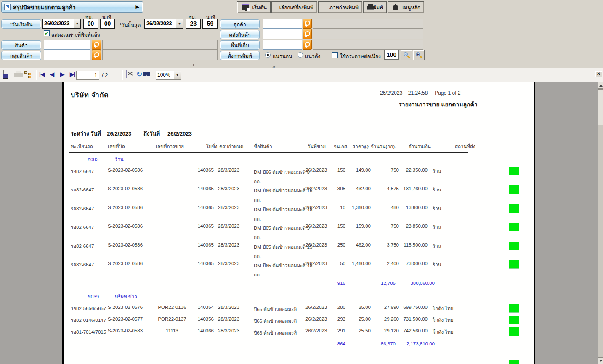  I want to click on start-date-value: 26/02/2023, so click(58, 24).